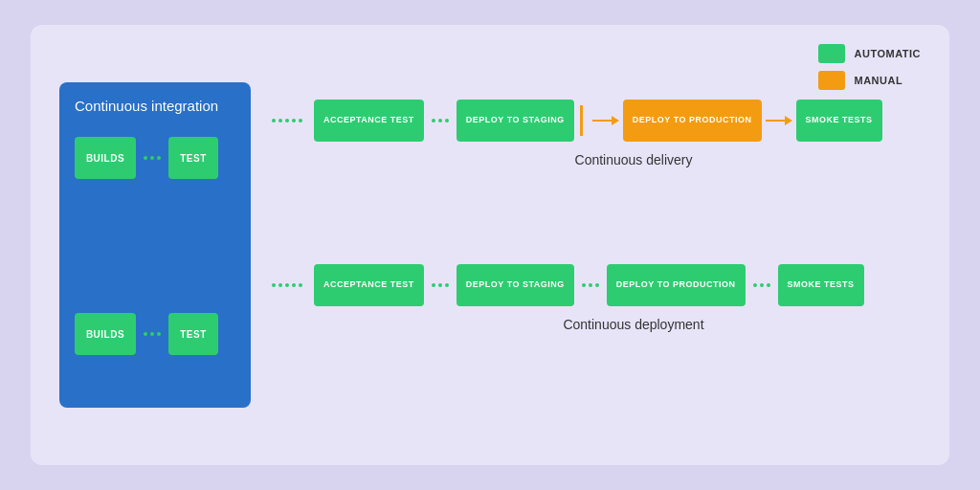 The image size is (980, 490). Describe the element at coordinates (155, 334) in the screenshot. I see `ci-deployment-row: BUILDS TEST` at that location.